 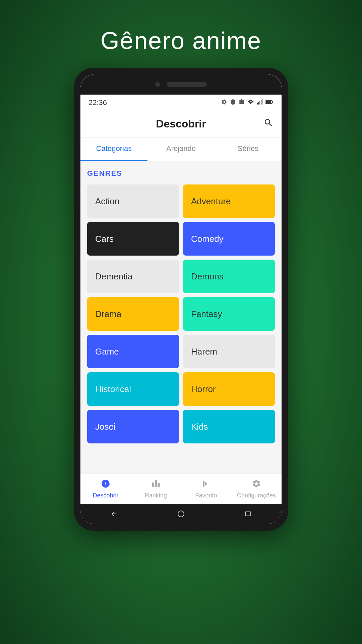 I want to click on tab-categorias: Categorias, so click(x=114, y=149).